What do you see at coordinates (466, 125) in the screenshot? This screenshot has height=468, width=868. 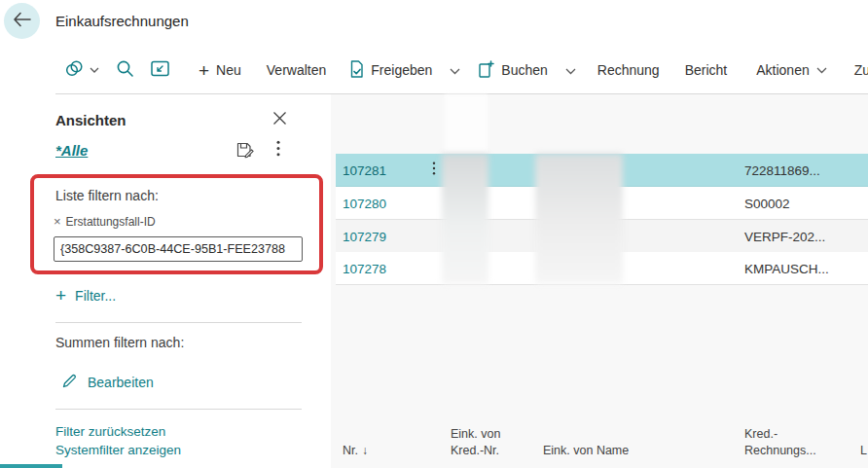 I see `redacted-column-header` at bounding box center [466, 125].